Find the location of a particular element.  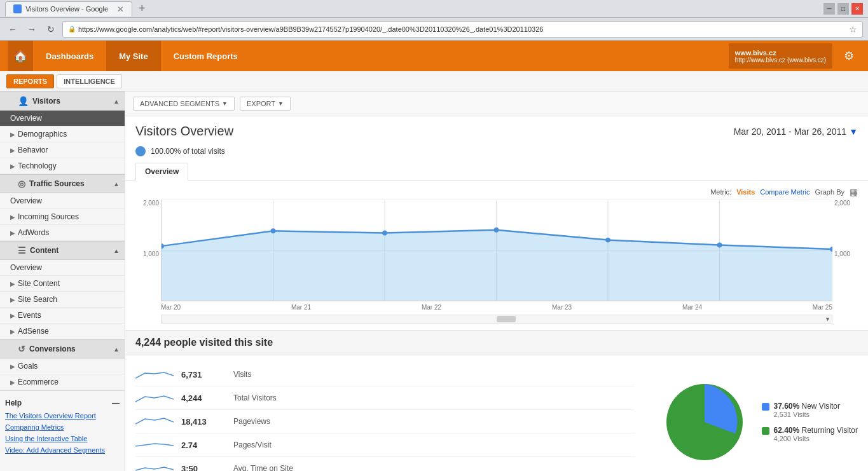

date-range: Mar 20, 2011 - Mar 26, 2011 ▼ is located at coordinates (796, 132).